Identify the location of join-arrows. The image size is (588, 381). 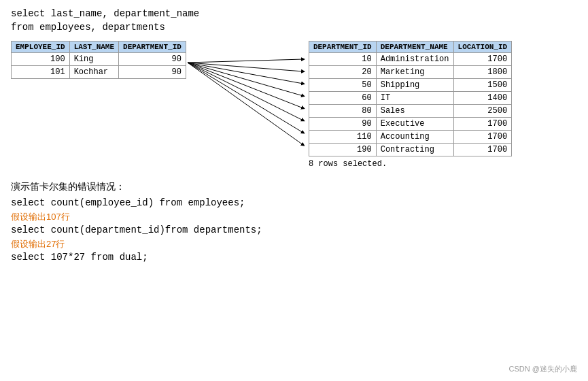
(247, 109).